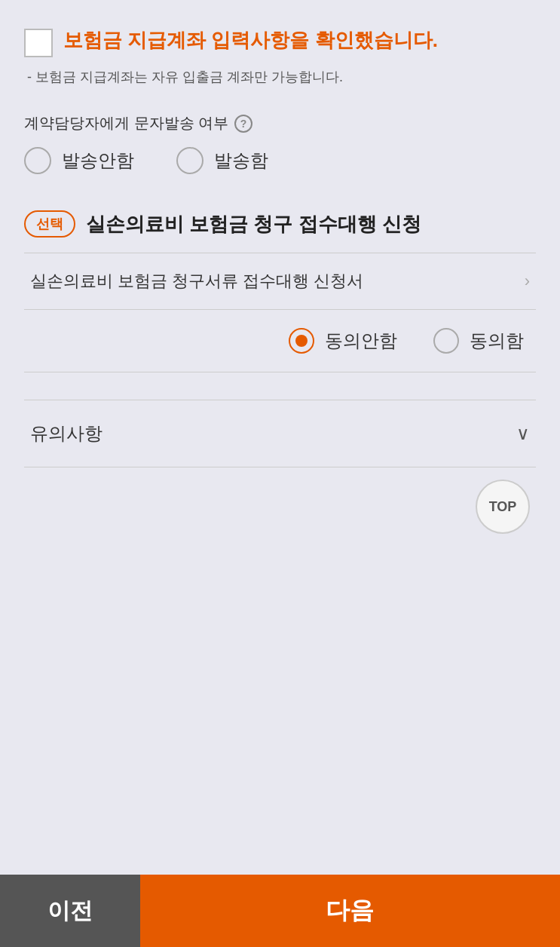 The height and width of the screenshot is (947, 560). I want to click on chevron-right-icon: ›, so click(528, 281).